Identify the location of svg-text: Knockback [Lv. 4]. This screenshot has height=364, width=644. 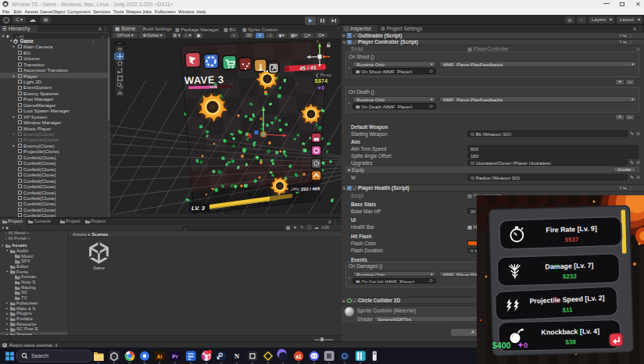
(571, 332).